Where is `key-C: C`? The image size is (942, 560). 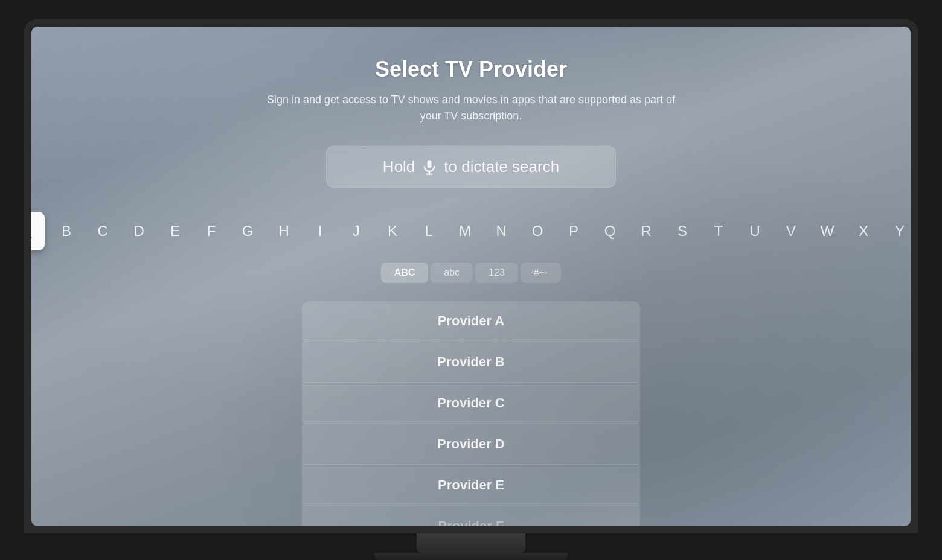
key-C: C is located at coordinates (103, 231).